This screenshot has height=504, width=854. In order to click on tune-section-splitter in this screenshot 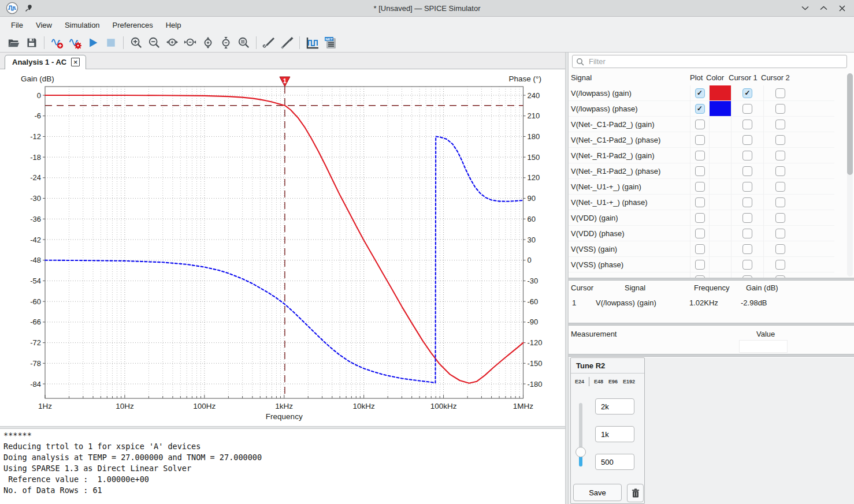, I will do `click(711, 356)`.